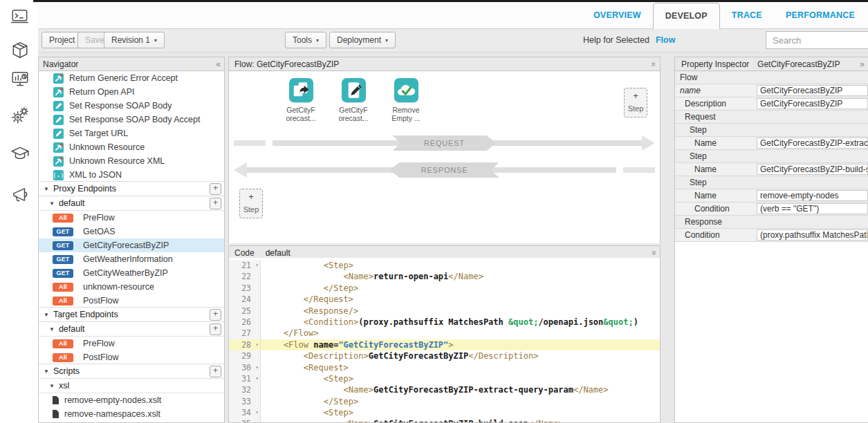  What do you see at coordinates (63, 358) in the screenshot?
I see `method-badge: All` at bounding box center [63, 358].